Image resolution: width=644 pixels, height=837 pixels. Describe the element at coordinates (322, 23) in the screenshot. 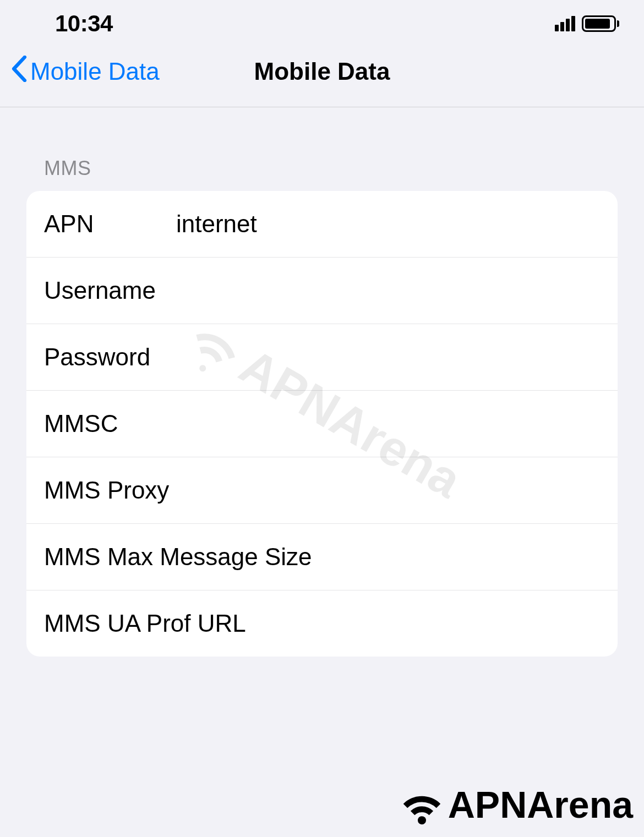

I see `status-bar: 10:34` at that location.